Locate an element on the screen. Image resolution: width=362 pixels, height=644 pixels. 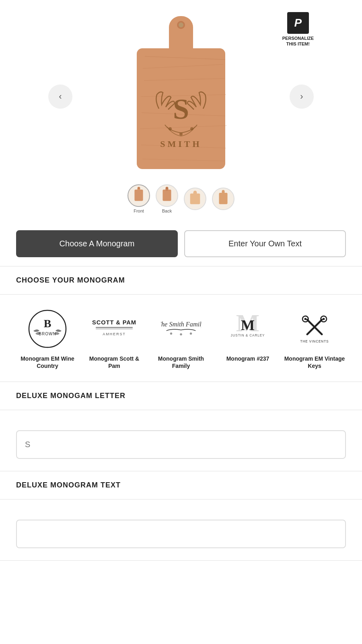
choose-monogram-tab: Choose A Monogram is located at coordinates (97, 244).